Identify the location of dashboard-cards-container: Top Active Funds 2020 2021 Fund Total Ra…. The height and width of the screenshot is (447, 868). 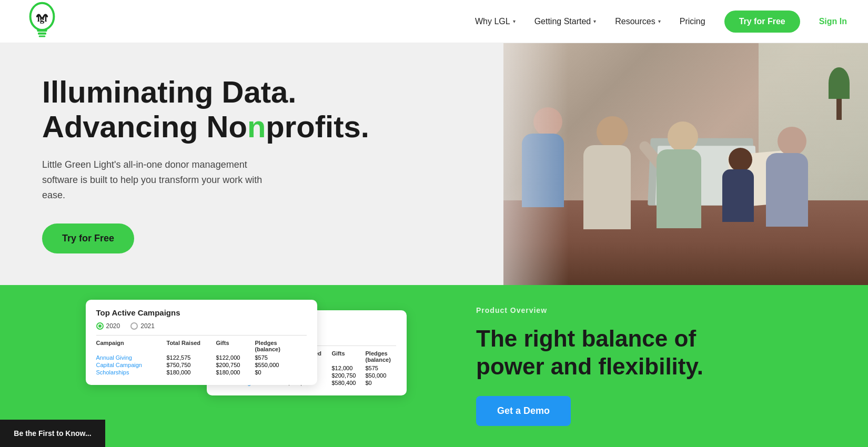
(217, 373).